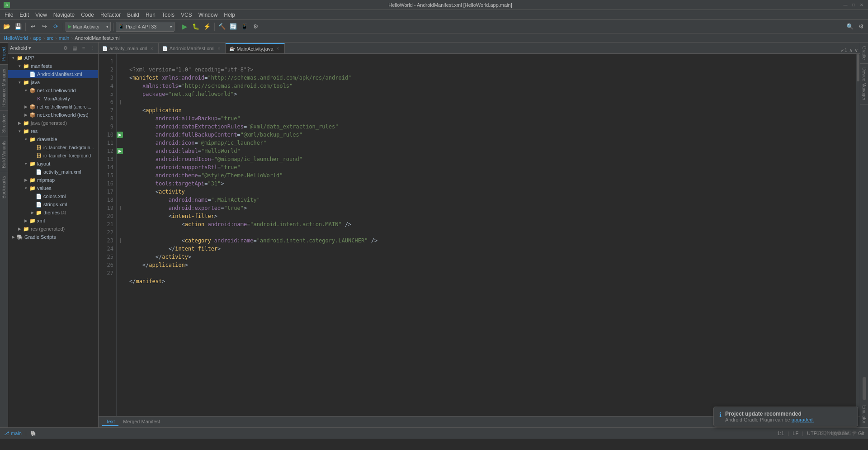 The height and width of the screenshot is (450, 868). What do you see at coordinates (836, 433) in the screenshot?
I see `watermark: CSDN @收藏马卡` at bounding box center [836, 433].